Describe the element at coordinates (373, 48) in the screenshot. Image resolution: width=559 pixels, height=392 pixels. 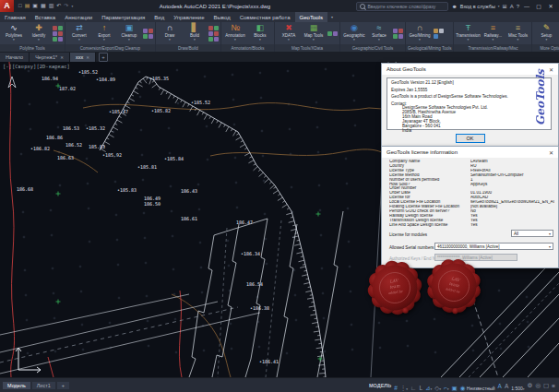
I see `ribbon-group-label: Geographic/Civil Tools` at that location.